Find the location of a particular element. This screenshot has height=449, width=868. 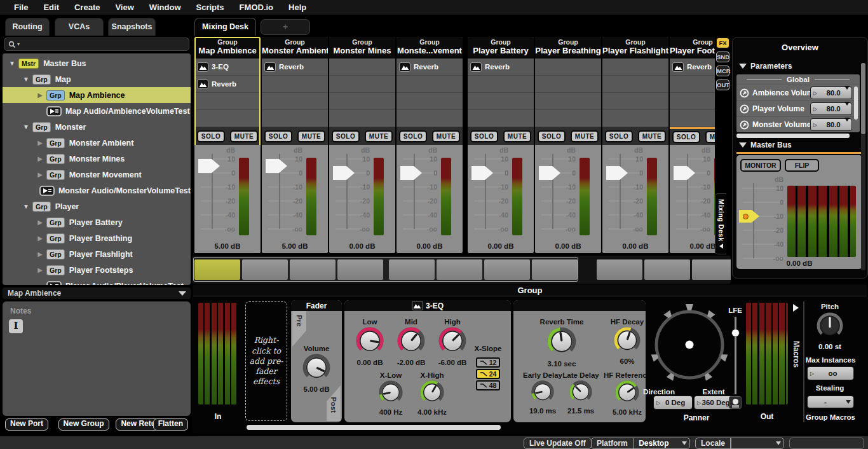

tree-row: ▶GrpMonster Mines is located at coordinates (97, 159).